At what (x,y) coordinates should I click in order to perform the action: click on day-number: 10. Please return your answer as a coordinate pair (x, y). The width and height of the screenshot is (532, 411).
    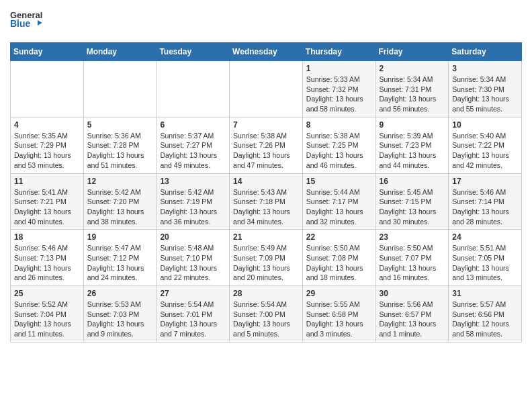
    Looking at the image, I should click on (485, 125).